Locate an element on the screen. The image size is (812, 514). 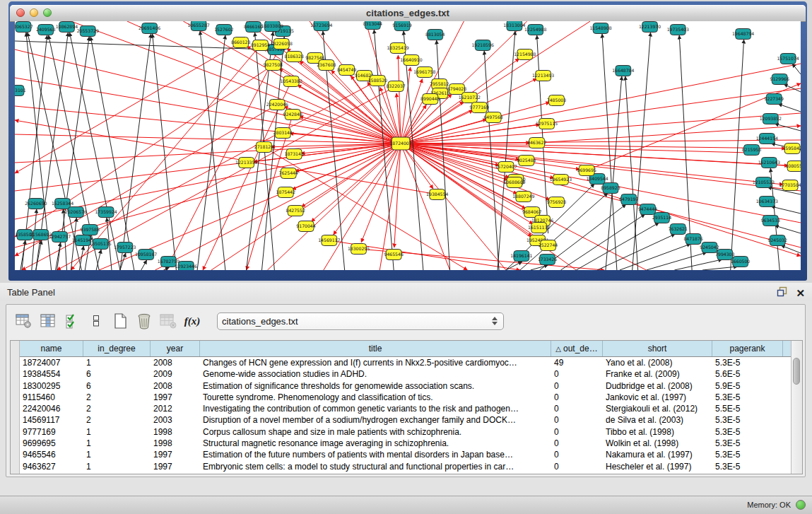
graph-node-yellow: 19654923 is located at coordinates (561, 180).